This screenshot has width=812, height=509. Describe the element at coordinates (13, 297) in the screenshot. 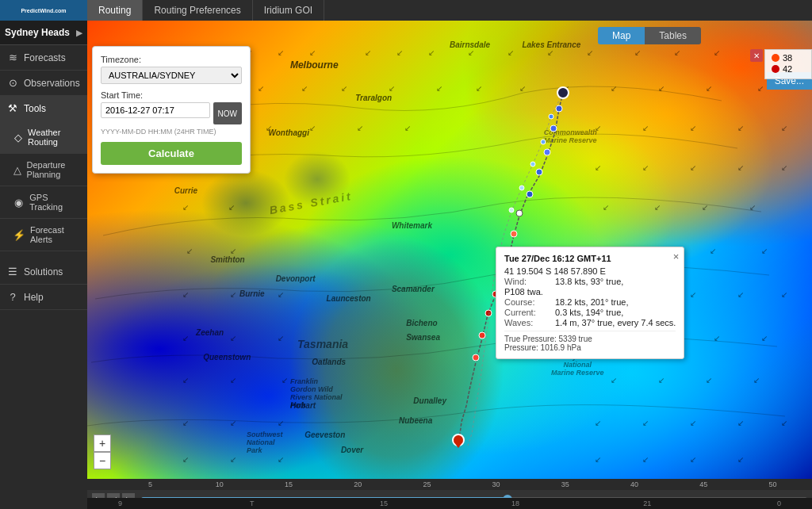

I see `help-icon: ?` at that location.